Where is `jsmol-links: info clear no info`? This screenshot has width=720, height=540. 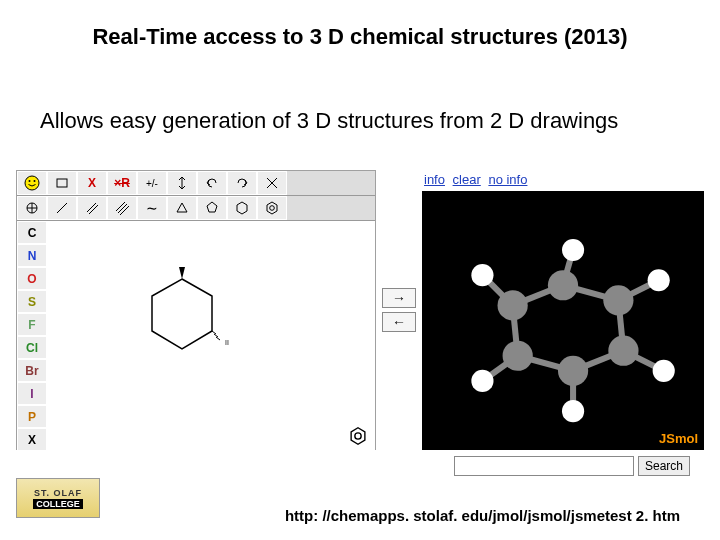 jsmol-links: info clear no info is located at coordinates (563, 180).